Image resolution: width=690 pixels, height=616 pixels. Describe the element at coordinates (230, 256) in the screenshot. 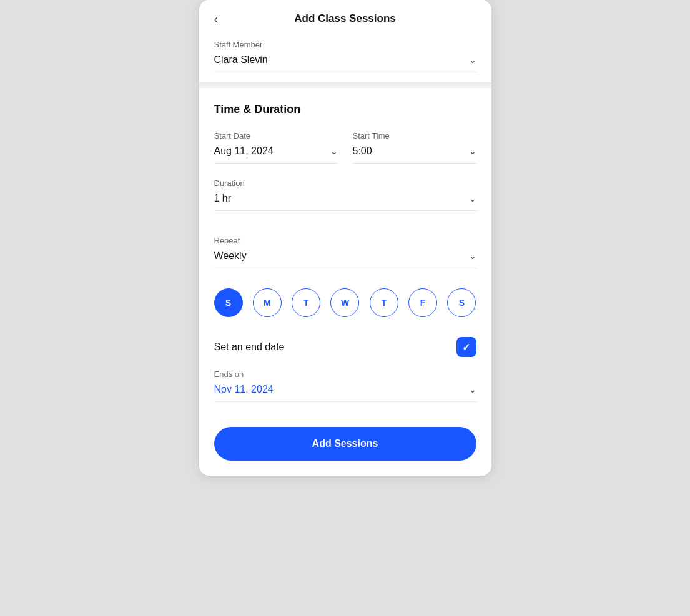

I see `repeat-value: Weekly` at that location.